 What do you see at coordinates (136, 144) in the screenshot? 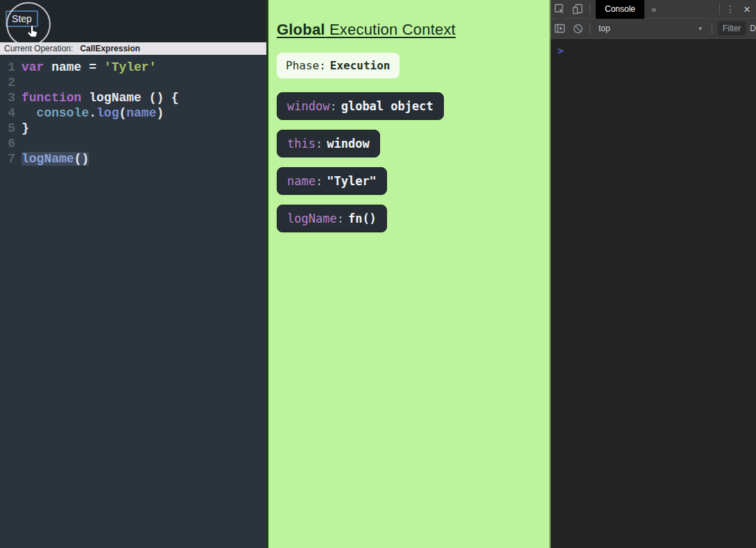
I see `code-line: 6` at bounding box center [136, 144].